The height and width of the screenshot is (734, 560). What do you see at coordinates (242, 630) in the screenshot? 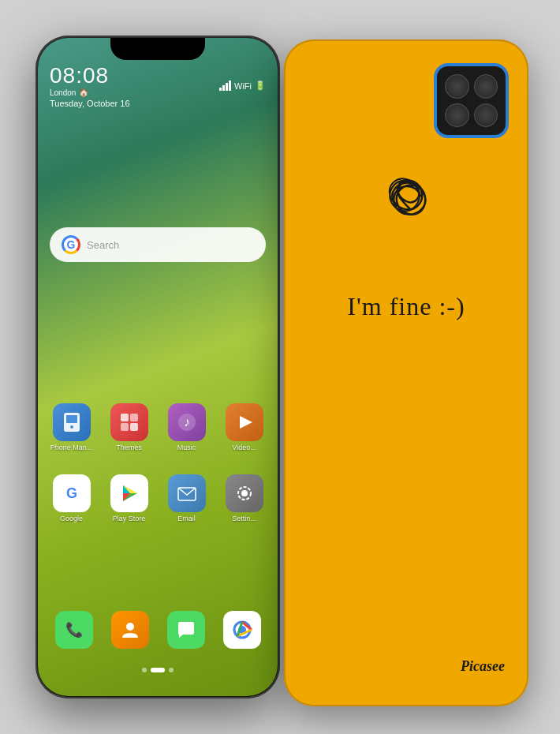
I see `dock-chrome` at bounding box center [242, 630].